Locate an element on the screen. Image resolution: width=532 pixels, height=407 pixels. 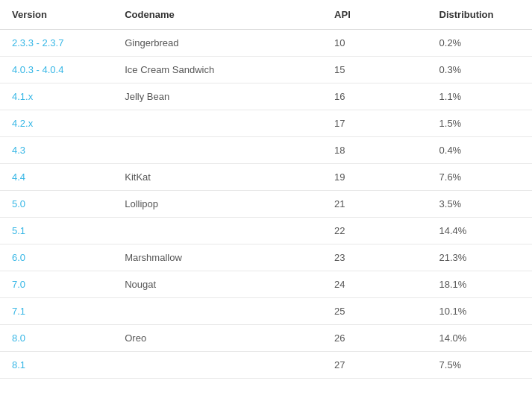
table-row: 4.2.x171.5% is located at coordinates (266, 124).